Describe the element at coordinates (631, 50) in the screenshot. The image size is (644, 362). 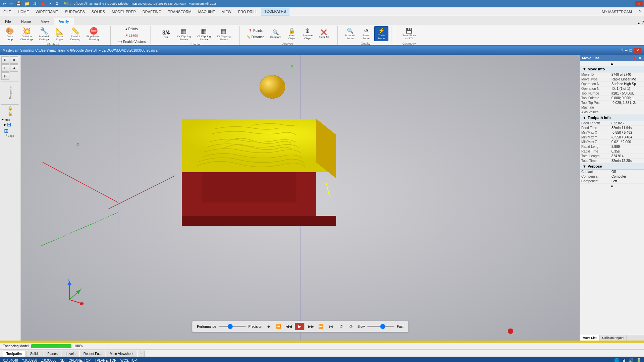
I see `sim-maximize-btn: □` at that location.